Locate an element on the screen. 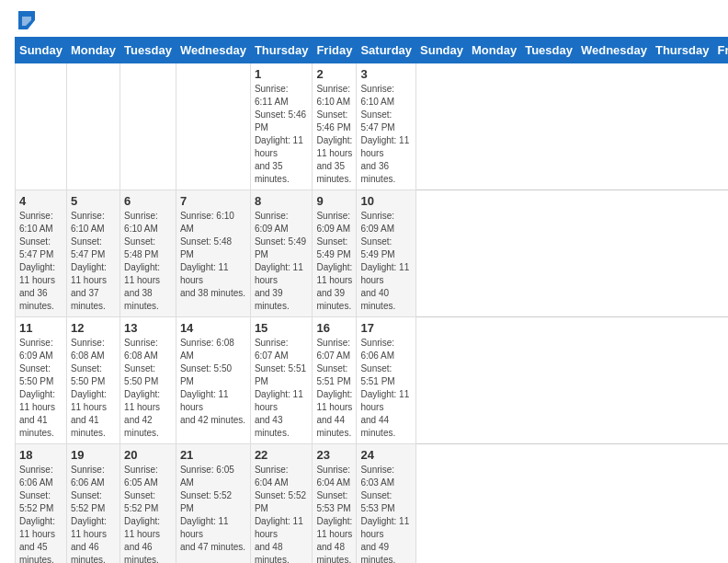  day-info: Sunrise: 6:09 AMSunset: 5:50 PMDaylight:… is located at coordinates (40, 388).